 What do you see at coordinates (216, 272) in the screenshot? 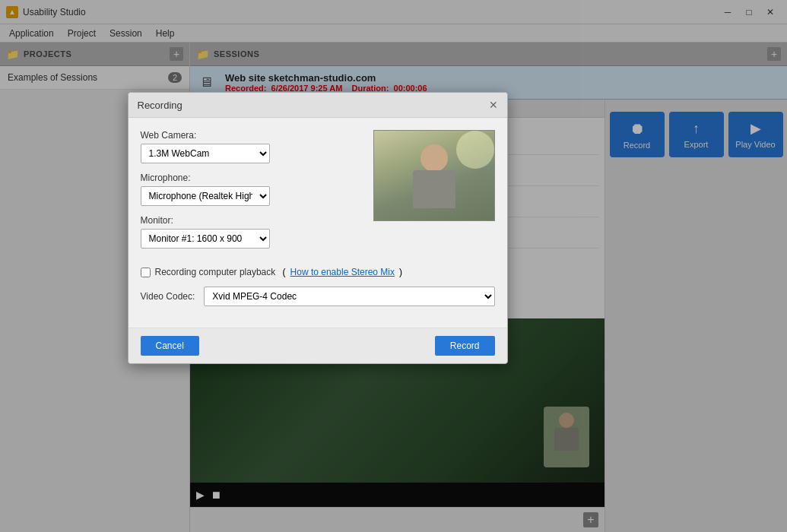
I see `checkbox-label: Recording computer playback` at bounding box center [216, 272].